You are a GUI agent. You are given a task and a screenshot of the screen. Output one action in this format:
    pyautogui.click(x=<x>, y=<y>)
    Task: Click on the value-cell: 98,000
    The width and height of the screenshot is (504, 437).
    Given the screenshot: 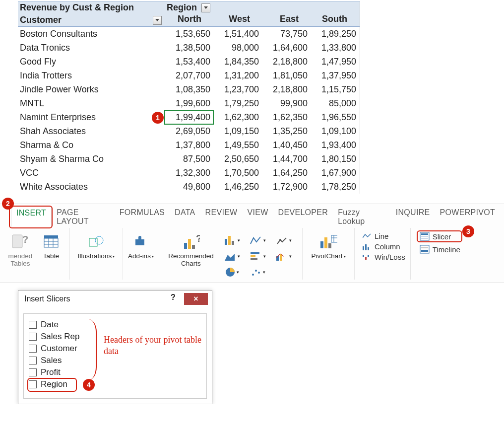 What is the action you would take?
    pyautogui.click(x=238, y=48)
    